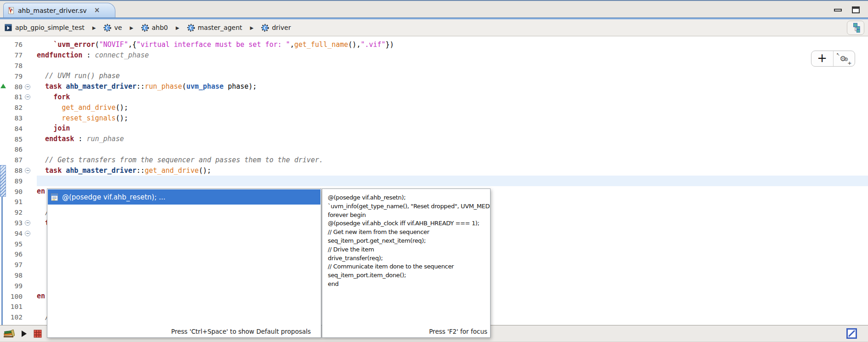 This screenshot has height=342, width=868. I want to click on code-line-87: 87 // Gets transfers from the sequencer …, so click(434, 160).